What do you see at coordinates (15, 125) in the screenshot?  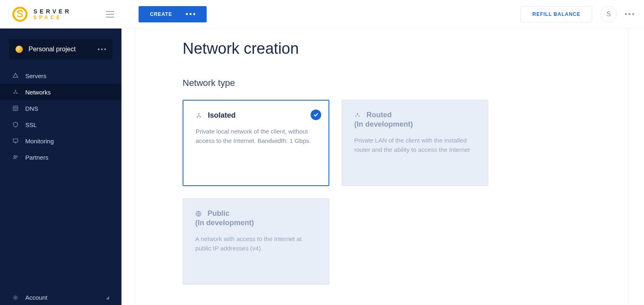 I see `shield-icon` at bounding box center [15, 125].